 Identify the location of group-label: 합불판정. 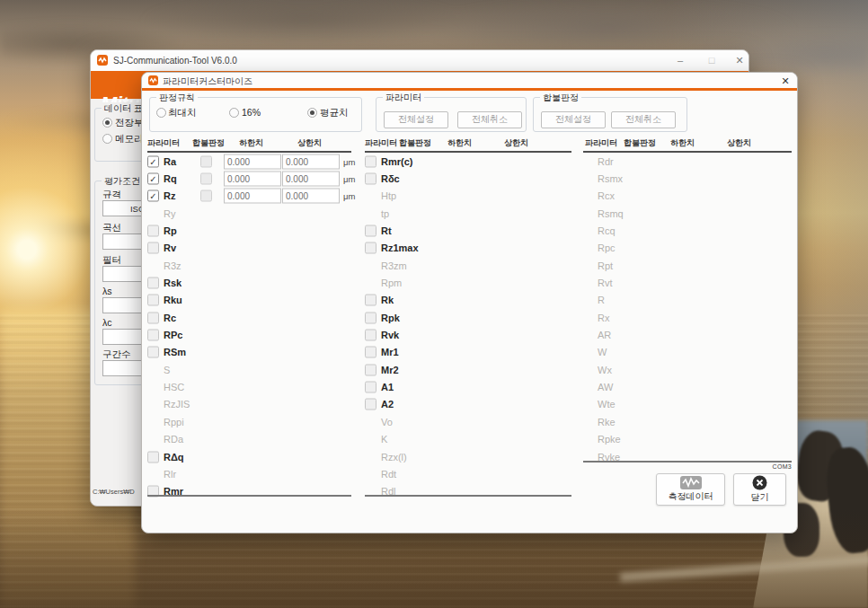
(561, 98).